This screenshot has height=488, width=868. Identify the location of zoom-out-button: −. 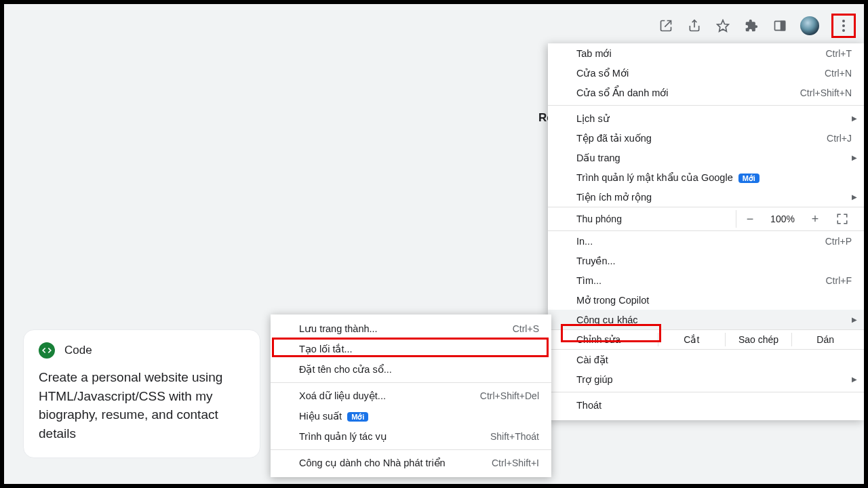
(750, 220).